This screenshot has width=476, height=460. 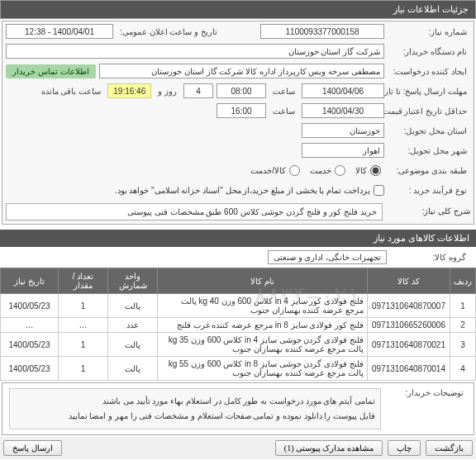 What do you see at coordinates (198, 91) in the screenshot?
I see `remain-days: 4` at bounding box center [198, 91].